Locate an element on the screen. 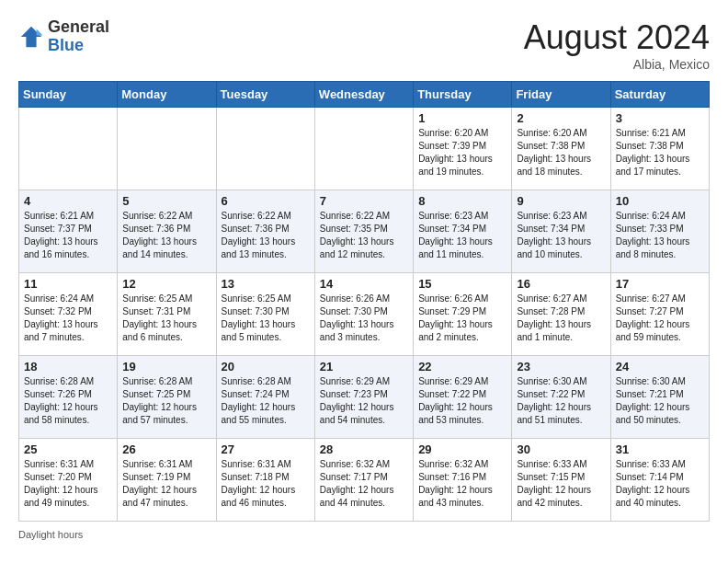 Image resolution: width=728 pixels, height=563 pixels. day-number: 9 is located at coordinates (561, 201).